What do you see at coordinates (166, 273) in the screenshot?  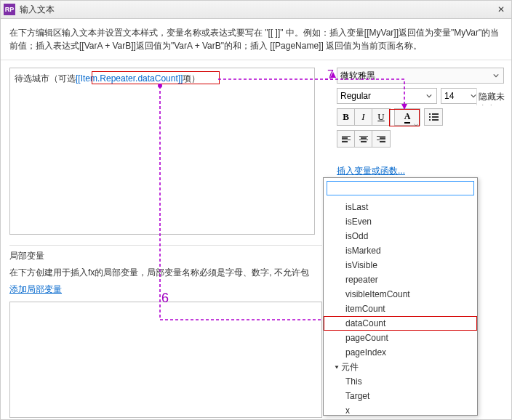 I see `local-variables-desc: 在下方创建用于插入fx的局部变量，局部变量名称必须是字母、数字, 不允许包` at bounding box center [166, 273].